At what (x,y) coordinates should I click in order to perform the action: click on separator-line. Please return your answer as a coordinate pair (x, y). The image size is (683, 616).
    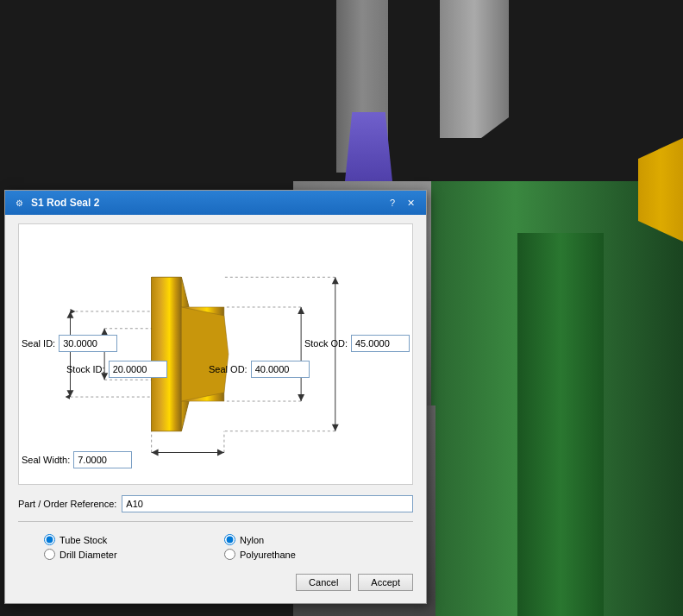
    Looking at the image, I should click on (216, 521).